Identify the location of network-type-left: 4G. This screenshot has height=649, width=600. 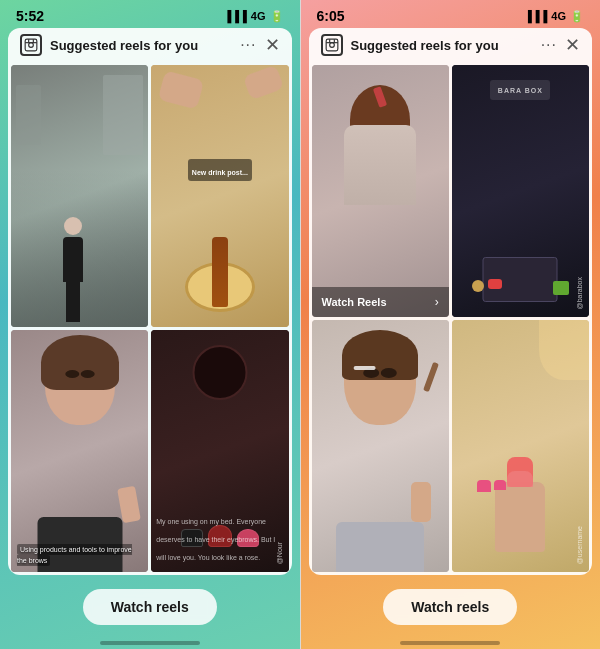
(258, 16).